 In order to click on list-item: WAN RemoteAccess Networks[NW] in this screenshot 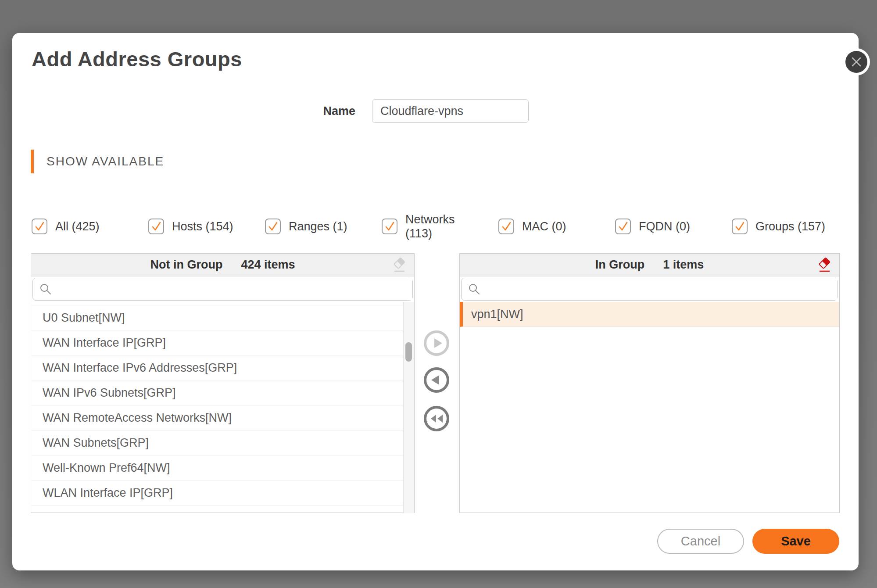, I will do `click(217, 418)`.